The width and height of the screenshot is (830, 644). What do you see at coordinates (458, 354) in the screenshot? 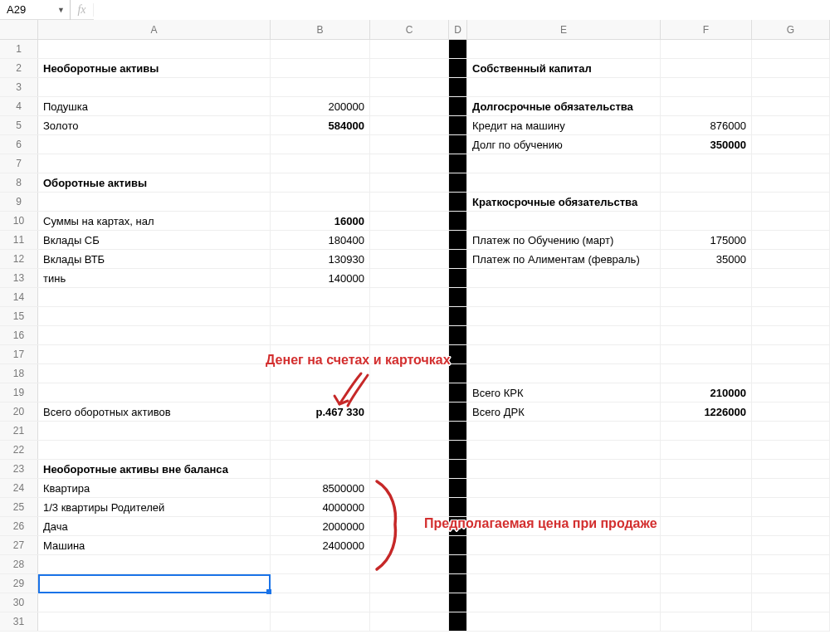
I see `cell-D17` at bounding box center [458, 354].